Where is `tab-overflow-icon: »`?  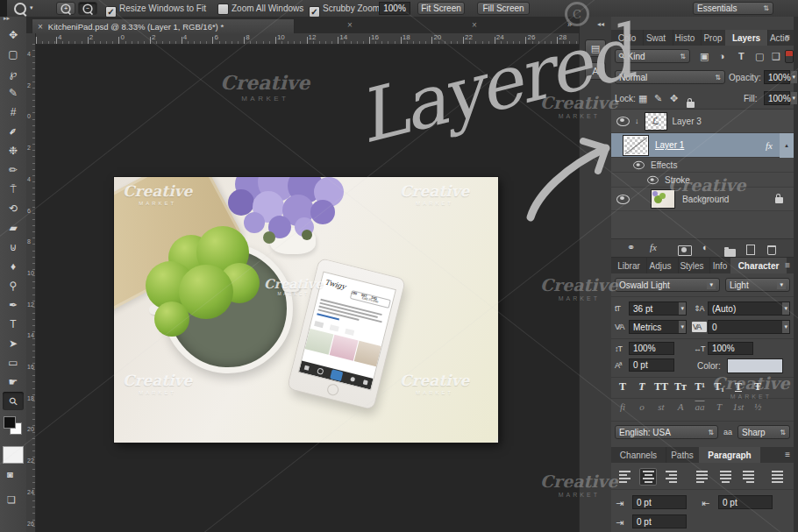 tab-overflow-icon: » is located at coordinates (570, 25).